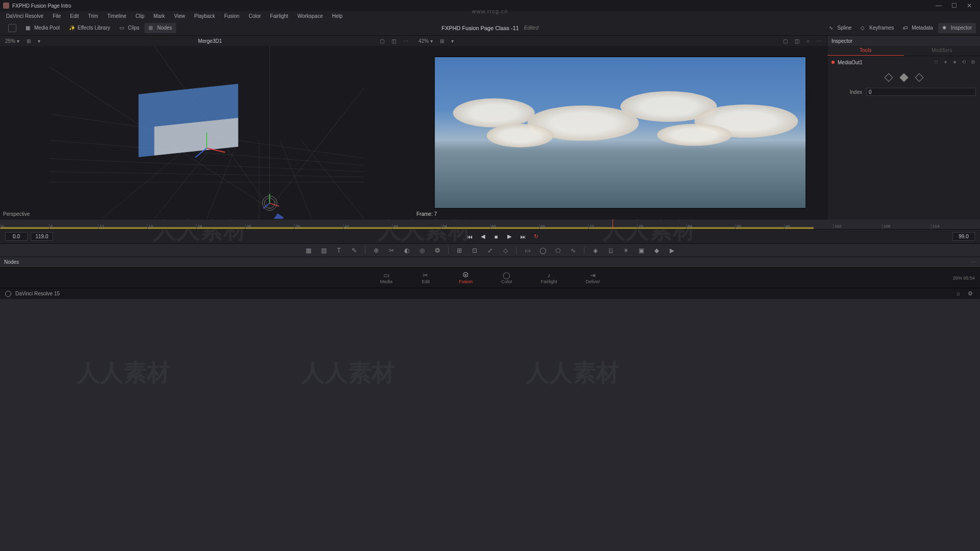  I want to click on page-tab-color: ◯Color, so click(507, 278).